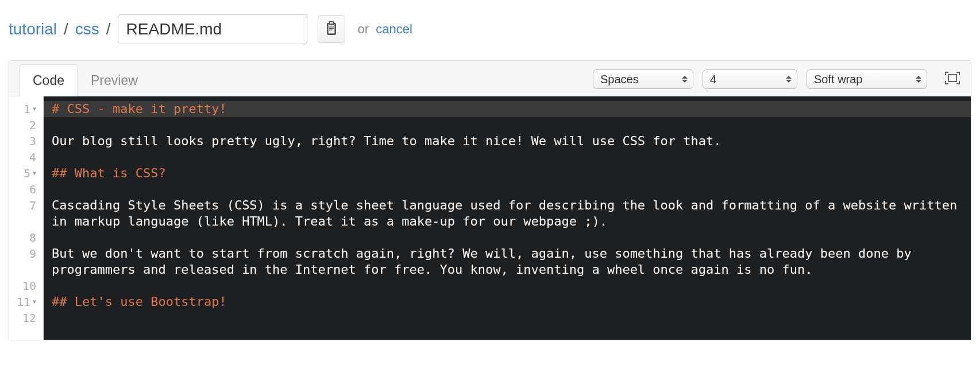 Image resolution: width=980 pixels, height=365 pixels. Describe the element at coordinates (750, 79) in the screenshot. I see `indent-width-select: 4` at that location.